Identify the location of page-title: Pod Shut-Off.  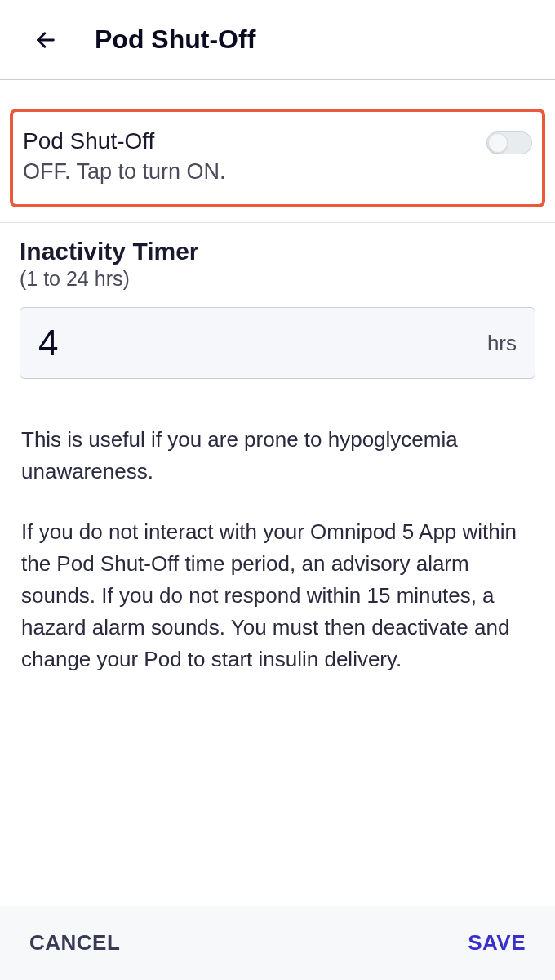
(175, 39).